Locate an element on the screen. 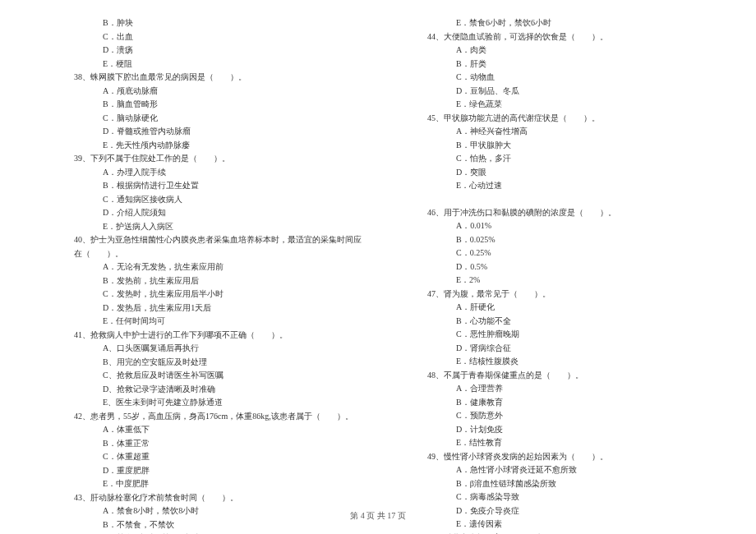 The image size is (756, 534). question-line: 42、患者男，55岁，高血压病，身高176cm，体重86kg,该患者属于（ ）。 is located at coordinates (201, 417).